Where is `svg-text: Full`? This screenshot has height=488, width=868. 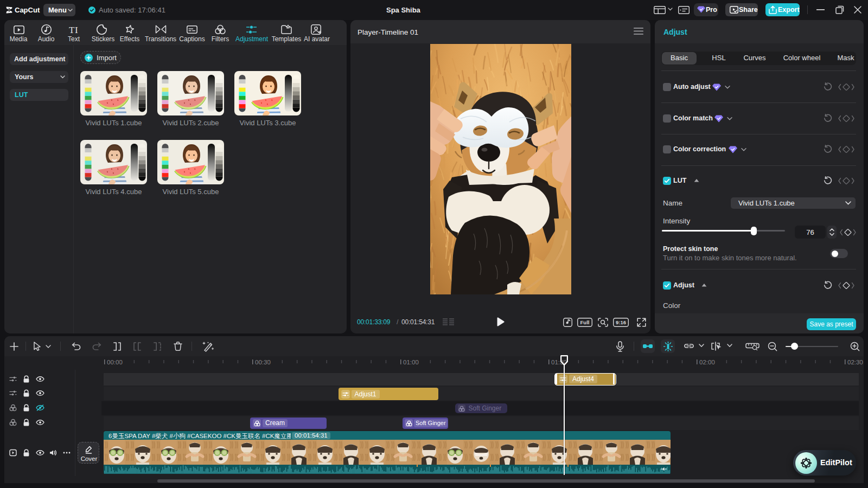
svg-text: Full is located at coordinates (585, 322).